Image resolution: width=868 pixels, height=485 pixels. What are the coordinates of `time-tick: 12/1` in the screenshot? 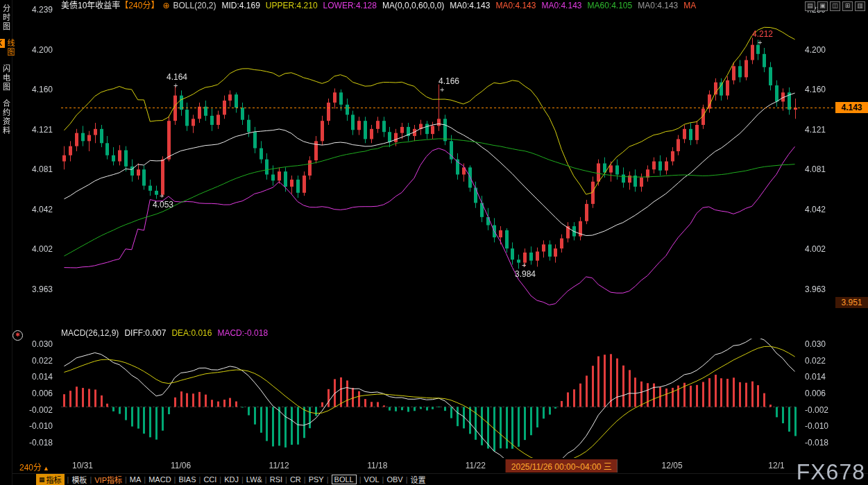 It's located at (776, 466).